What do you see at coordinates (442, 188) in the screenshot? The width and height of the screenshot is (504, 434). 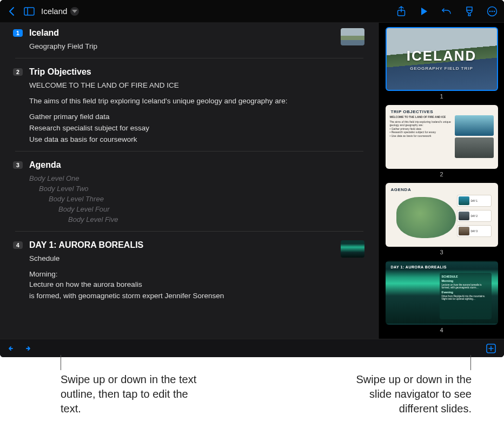 I see `thumb-header: AGENDA` at bounding box center [442, 188].